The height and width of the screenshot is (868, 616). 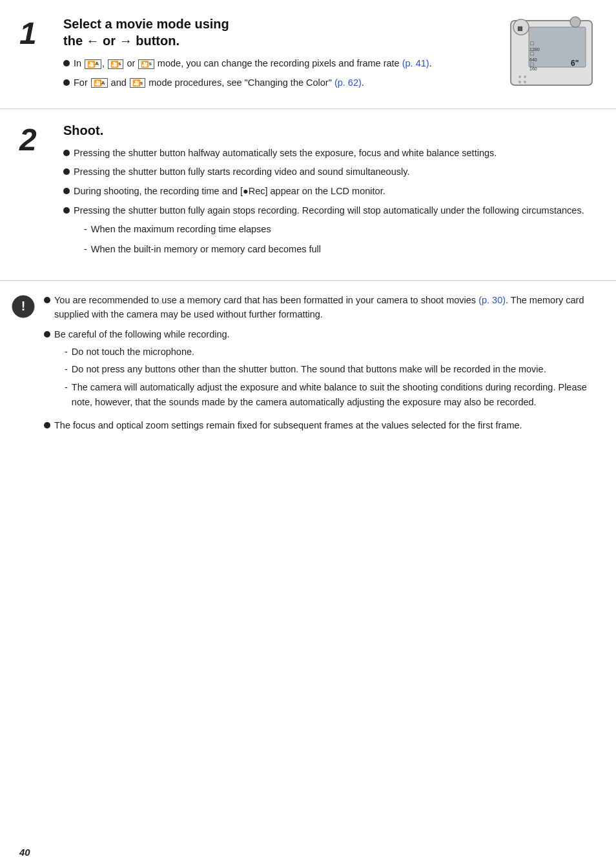 I want to click on shoot-b4-sub: - When the maximum recording time elapse…, so click(x=334, y=239).